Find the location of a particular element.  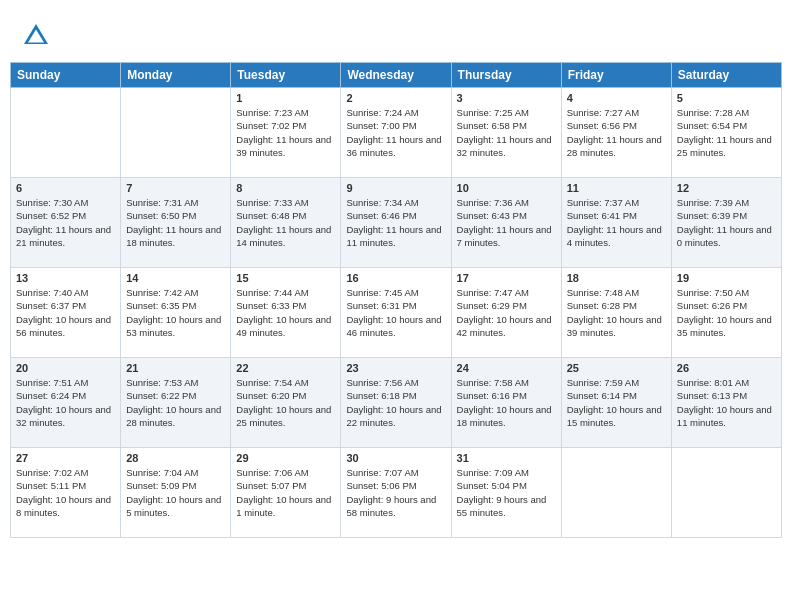

day-number: 28 is located at coordinates (176, 458).